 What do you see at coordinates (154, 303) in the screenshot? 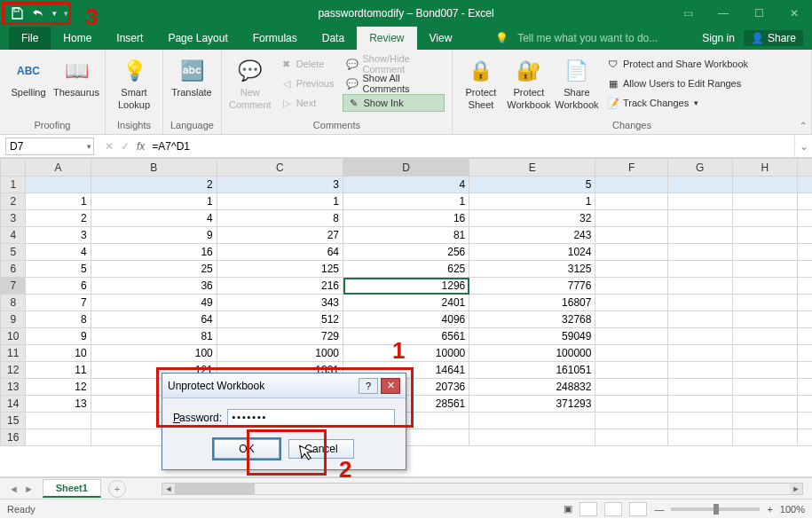
I see `cell-B8: 49` at bounding box center [154, 303].